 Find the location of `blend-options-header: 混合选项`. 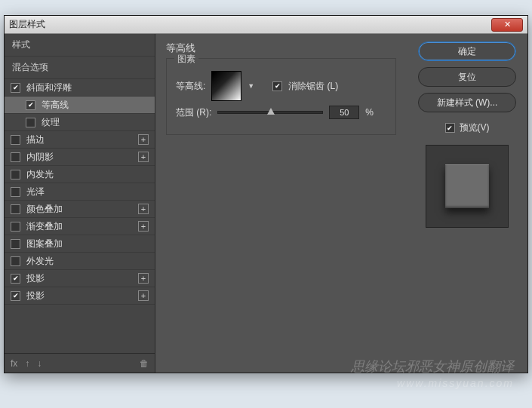

blend-options-header: 混合选项 is located at coordinates (80, 68).